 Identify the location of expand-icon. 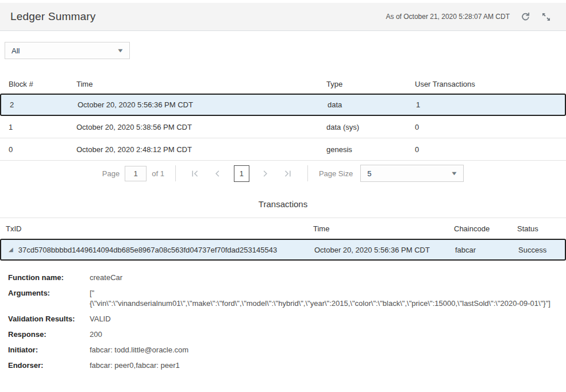
(546, 17).